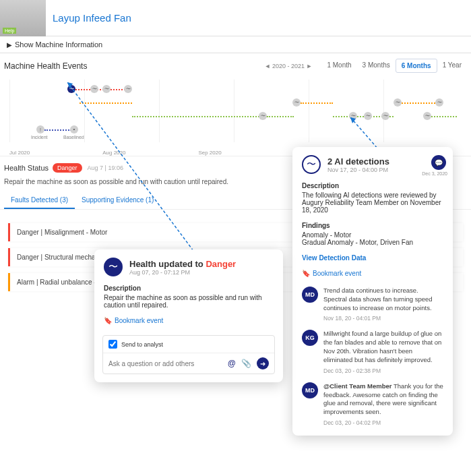 The width and height of the screenshot is (471, 476). What do you see at coordinates (373, 344) in the screenshot?
I see `comment: KG Millwright found a large buildup of g…` at bounding box center [373, 344].